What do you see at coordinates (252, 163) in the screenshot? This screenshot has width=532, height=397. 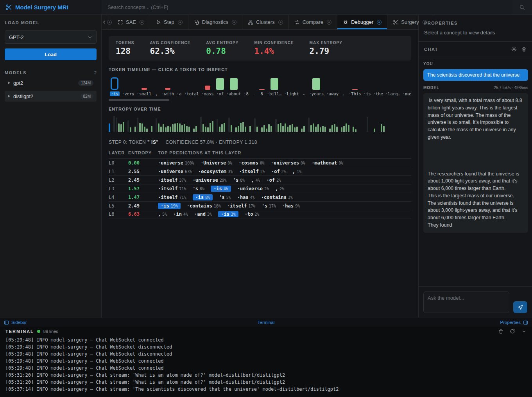 I see `prediction: ·cosmos0%` at bounding box center [252, 163].